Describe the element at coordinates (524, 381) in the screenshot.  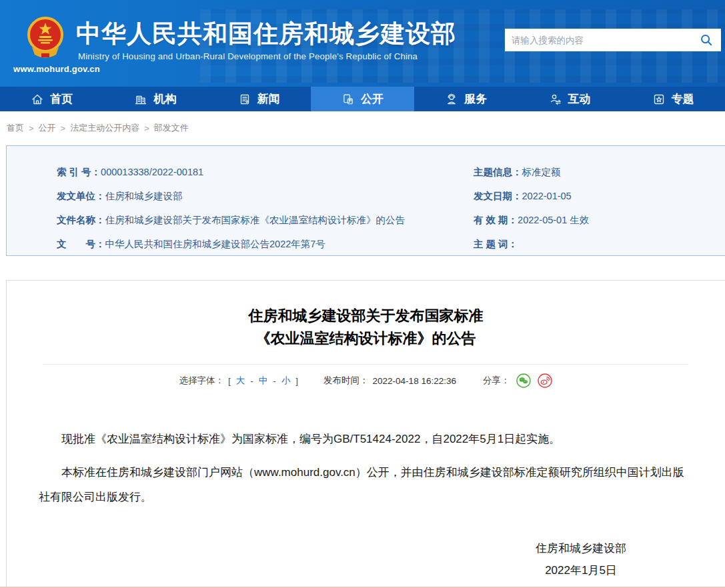
I see `wechat-share-icon` at that location.